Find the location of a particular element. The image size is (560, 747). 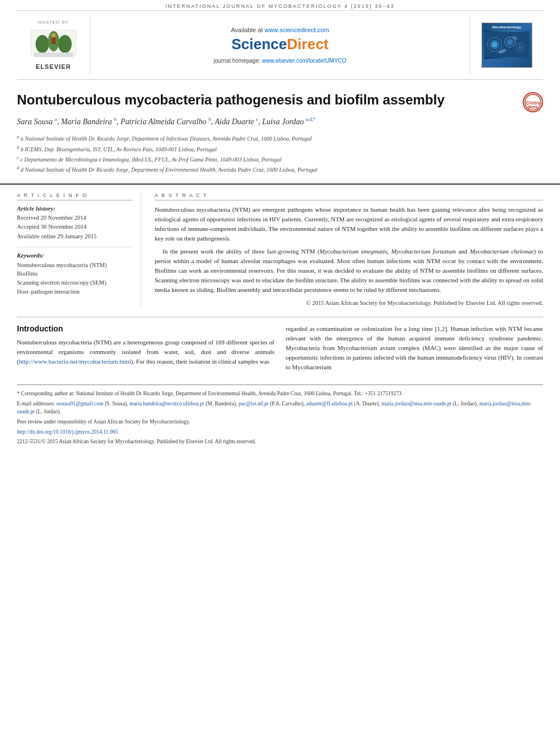

article-title-section: Nontuberculous mycobacteria pathogenesis… is located at coordinates (280, 132).